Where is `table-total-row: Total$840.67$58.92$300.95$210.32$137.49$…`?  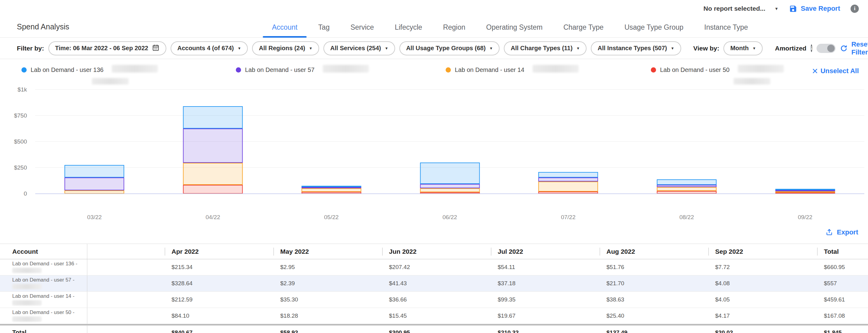 table-total-row: Total$840.67$58.92$300.95$210.32$137.49$… is located at coordinates (434, 329).